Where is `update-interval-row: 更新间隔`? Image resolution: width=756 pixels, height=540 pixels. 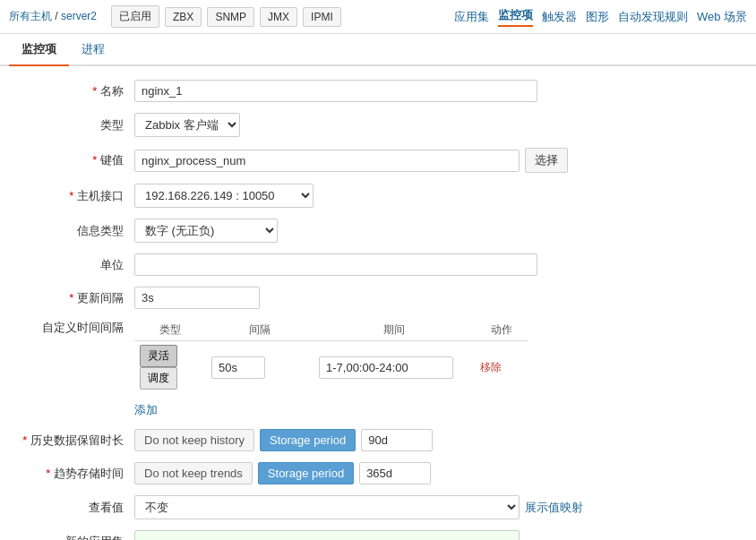 update-interval-row: 更新间隔 is located at coordinates (378, 297).